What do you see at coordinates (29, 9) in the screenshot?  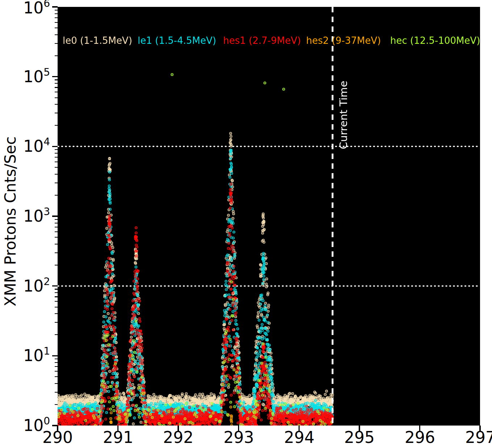 I see `y-tick-label: 106` at bounding box center [29, 9].